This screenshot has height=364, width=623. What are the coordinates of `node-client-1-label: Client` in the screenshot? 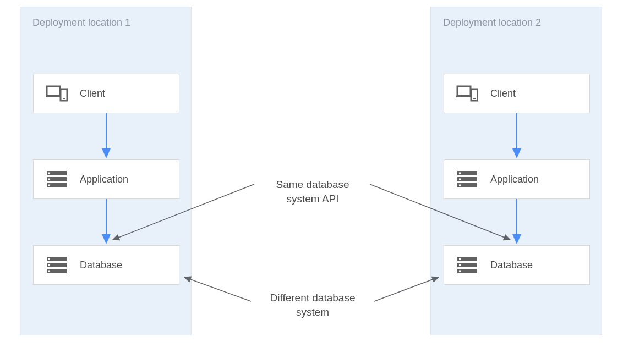 It's located at (92, 93).